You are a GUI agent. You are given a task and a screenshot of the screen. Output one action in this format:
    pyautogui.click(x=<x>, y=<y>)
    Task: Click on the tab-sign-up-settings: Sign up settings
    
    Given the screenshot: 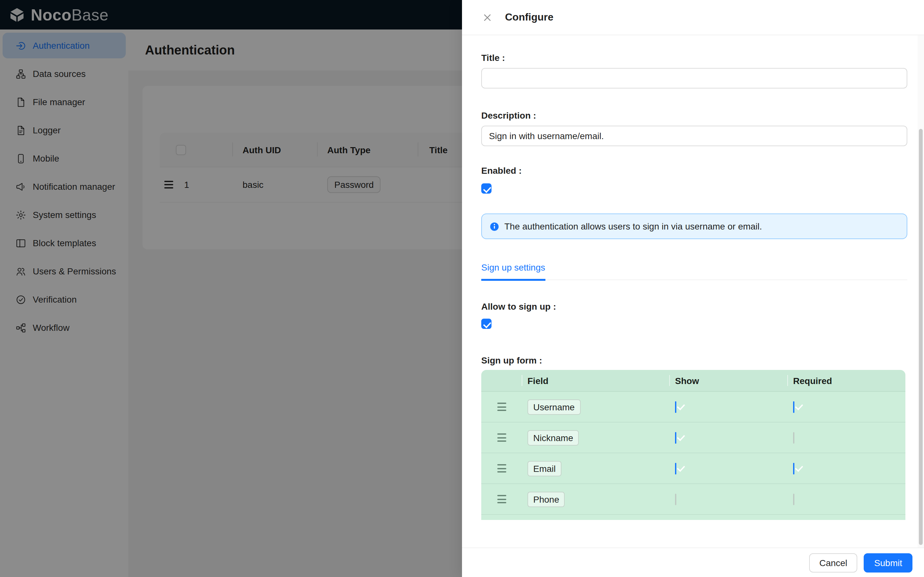 What is the action you would take?
    pyautogui.click(x=513, y=272)
    